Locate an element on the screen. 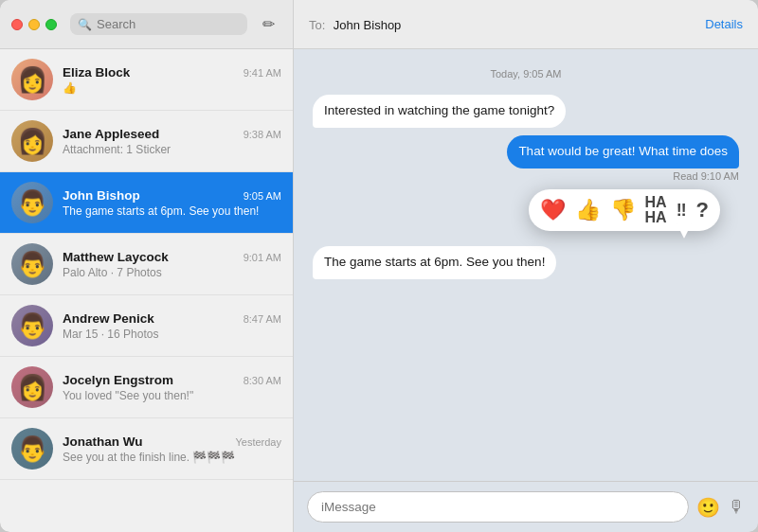 This screenshot has width=758, height=532. conversation-time: 9:41 AM is located at coordinates (262, 73).